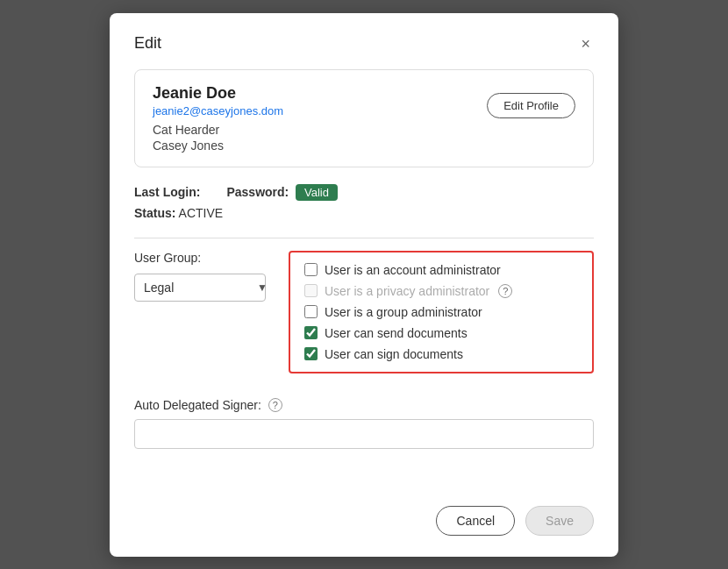  I want to click on auto-delegated-help-icon: ?, so click(275, 405).